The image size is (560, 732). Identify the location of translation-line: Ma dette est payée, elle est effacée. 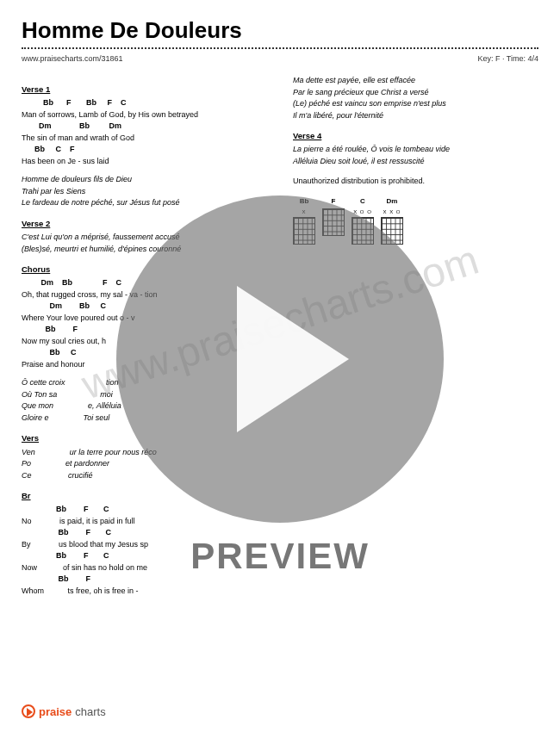
(415, 81).